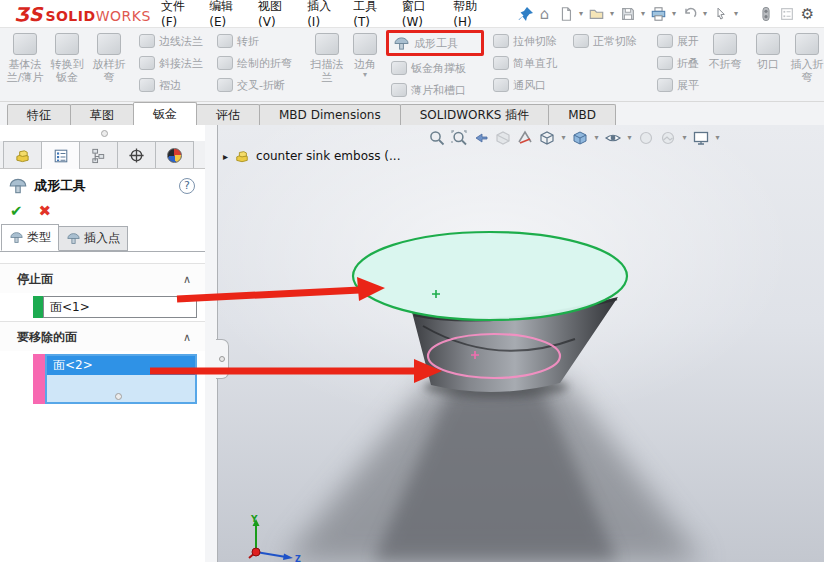 The image size is (824, 562). I want to click on menu-help: 帮助(H), so click(467, 14).